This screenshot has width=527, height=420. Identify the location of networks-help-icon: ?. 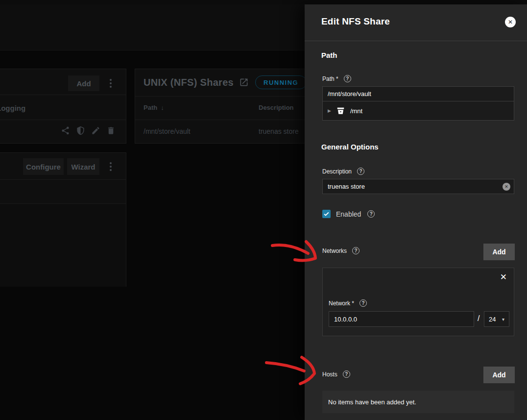
(356, 251).